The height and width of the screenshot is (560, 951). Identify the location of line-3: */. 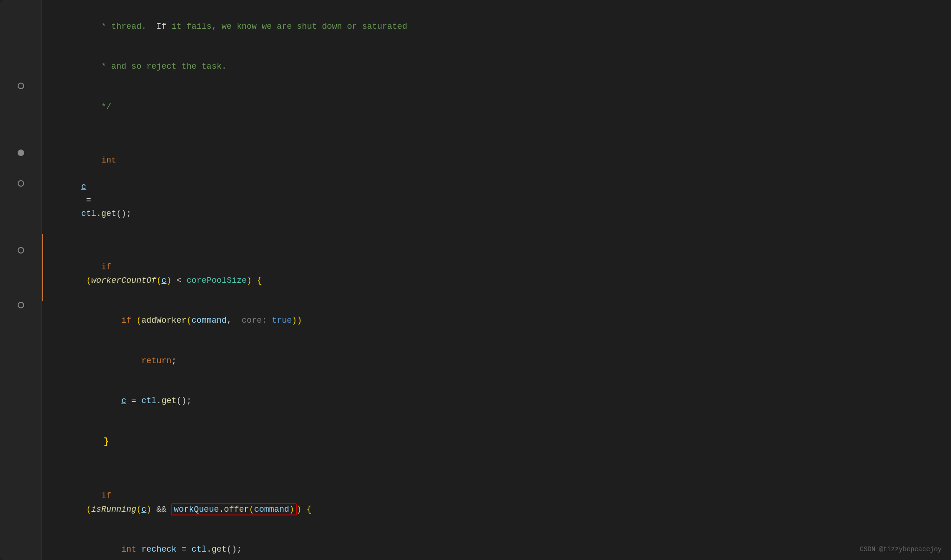
(494, 107).